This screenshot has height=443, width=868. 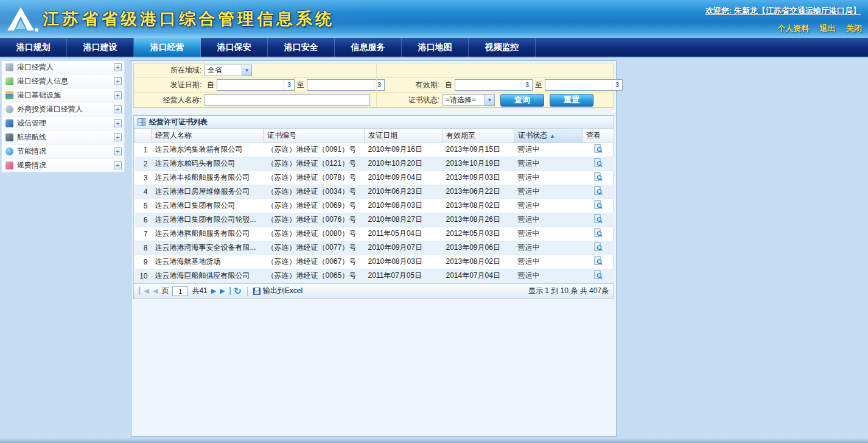 What do you see at coordinates (478, 262) in the screenshot?
I see `valid-to-cell: 2013年08月02日` at bounding box center [478, 262].